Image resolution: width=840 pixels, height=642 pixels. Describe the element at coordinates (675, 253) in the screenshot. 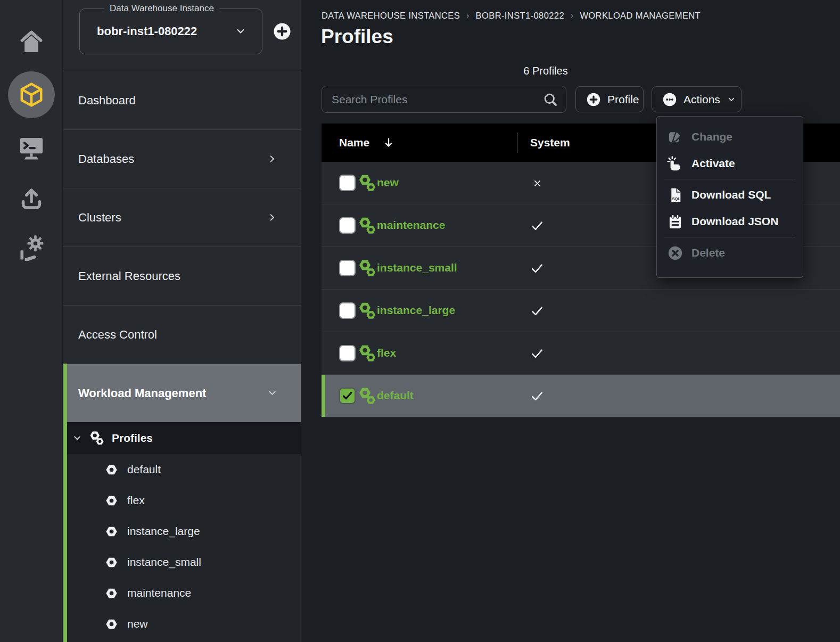

I see `delete-icon` at that location.